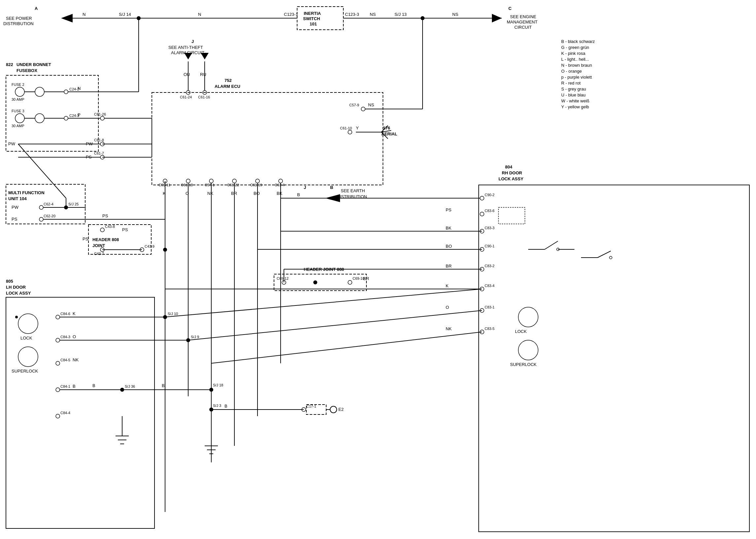 This screenshot has height=539, width=756. What do you see at coordinates (353, 191) in the screenshot?
I see `node-b-text1: SEE EARTH` at bounding box center [353, 191].